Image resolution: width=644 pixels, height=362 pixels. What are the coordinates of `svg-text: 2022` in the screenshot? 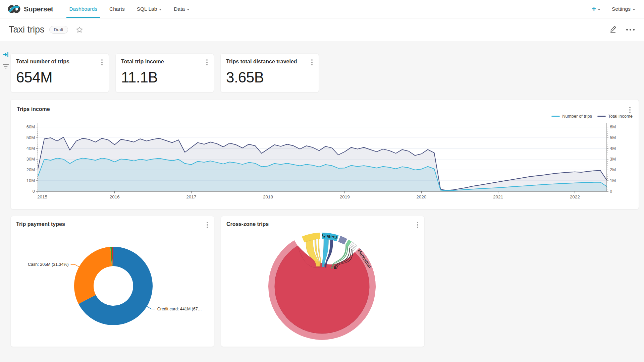 It's located at (575, 197).